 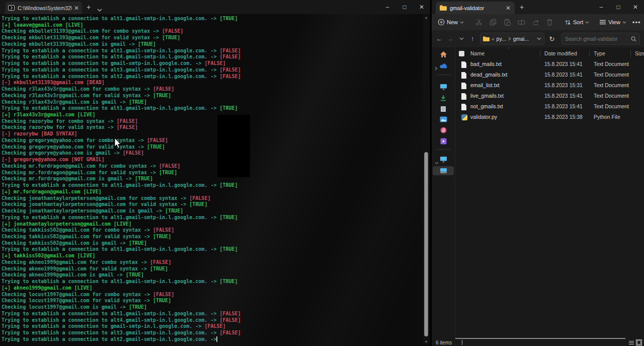 What do you see at coordinates (100, 9) in the screenshot?
I see `tab-dropdown-icon` at bounding box center [100, 9].